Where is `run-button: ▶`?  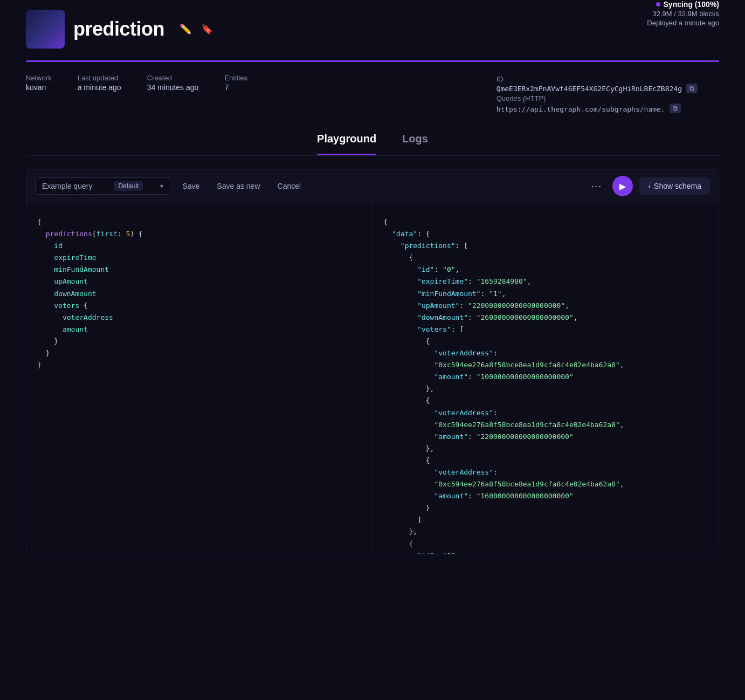 run-button: ▶ is located at coordinates (623, 186).